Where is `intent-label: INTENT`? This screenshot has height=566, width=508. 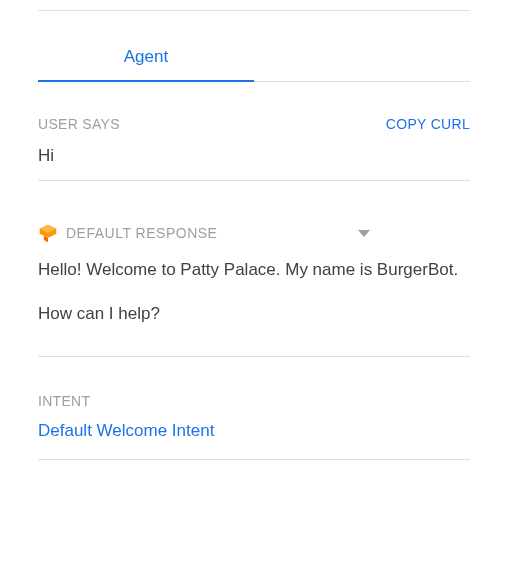 intent-label: INTENT is located at coordinates (254, 401).